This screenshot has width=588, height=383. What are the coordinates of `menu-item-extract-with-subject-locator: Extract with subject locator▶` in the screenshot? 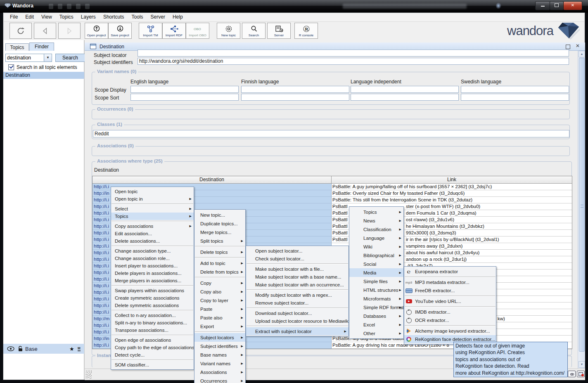 It's located at (297, 331).